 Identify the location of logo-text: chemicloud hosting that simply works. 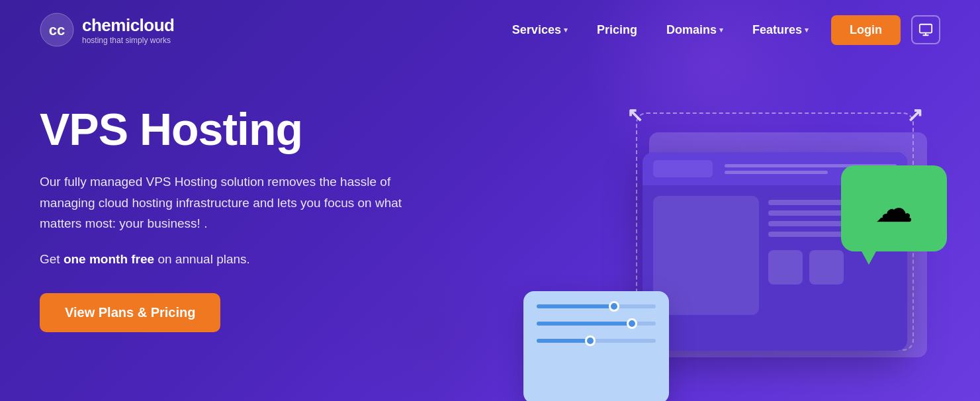
(128, 30).